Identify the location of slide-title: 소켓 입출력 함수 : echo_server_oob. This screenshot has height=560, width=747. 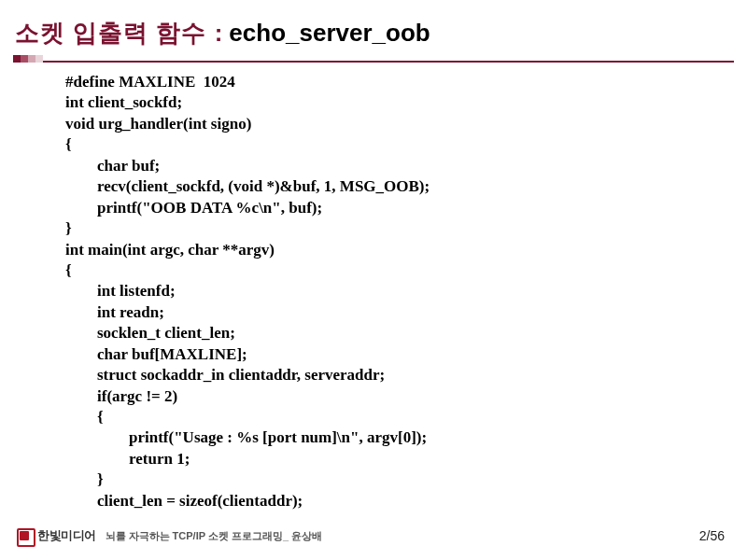
(374, 34).